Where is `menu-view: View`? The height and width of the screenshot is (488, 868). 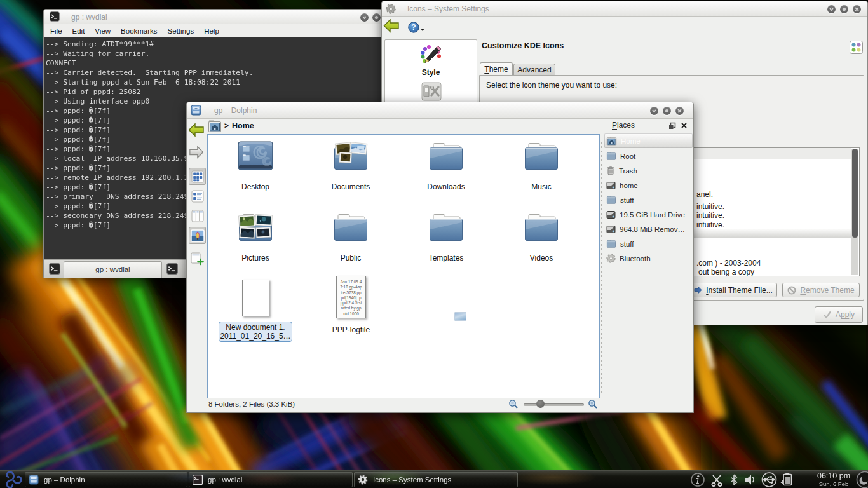
menu-view: View is located at coordinates (103, 31).